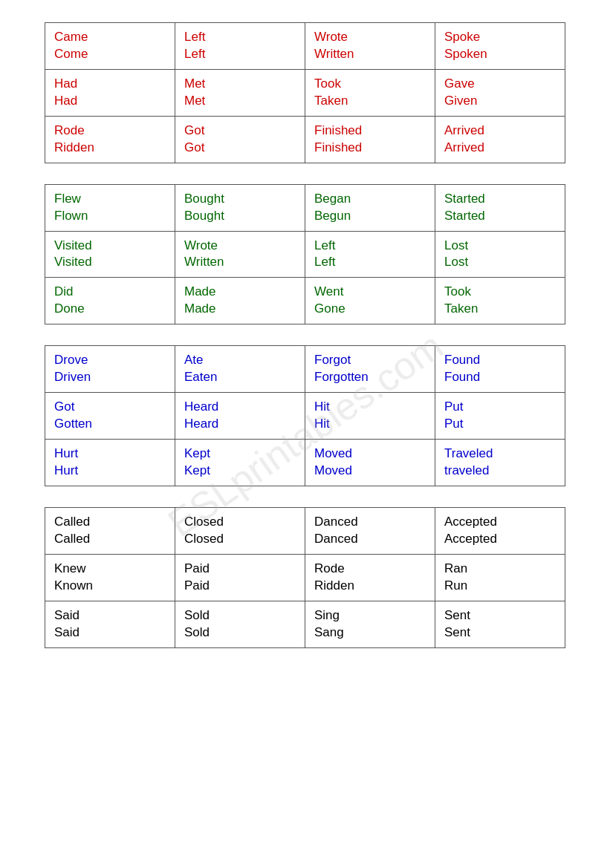 The width and height of the screenshot is (610, 868). Describe the element at coordinates (501, 140) in the screenshot. I see `table-cell: ArrivedArrived` at that location.